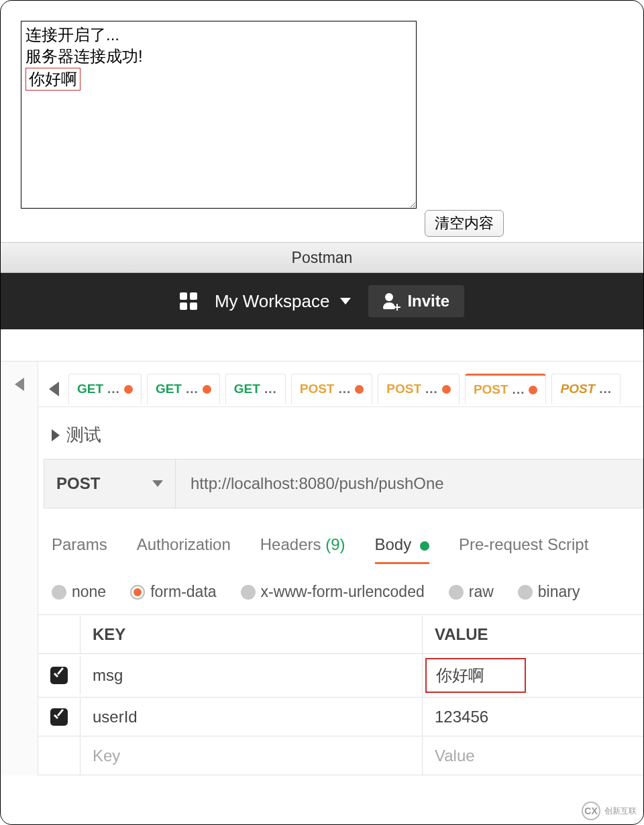 This screenshot has height=825, width=644. I want to click on invite-label: Invite, so click(428, 301).